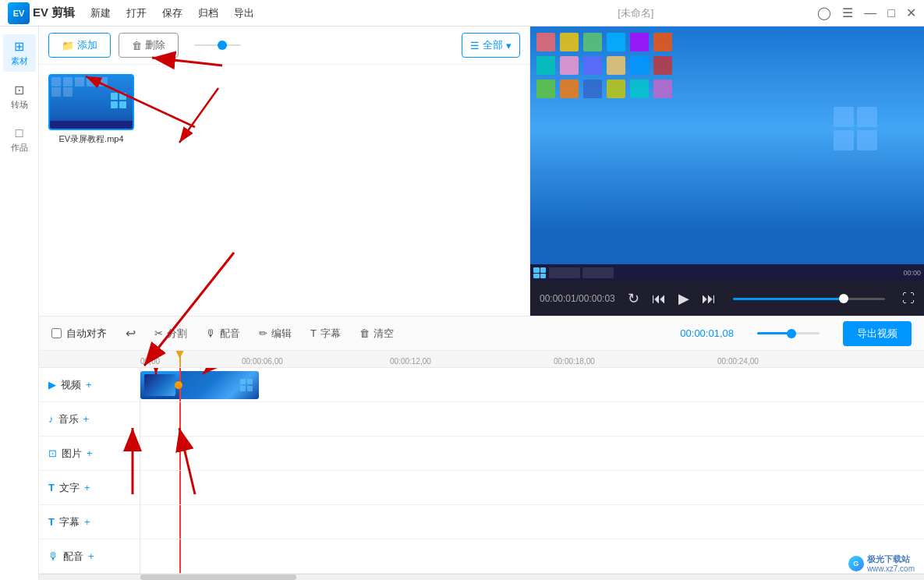 The image size is (924, 580). I want to click on edit-button: ✏ 编辑, so click(275, 334).